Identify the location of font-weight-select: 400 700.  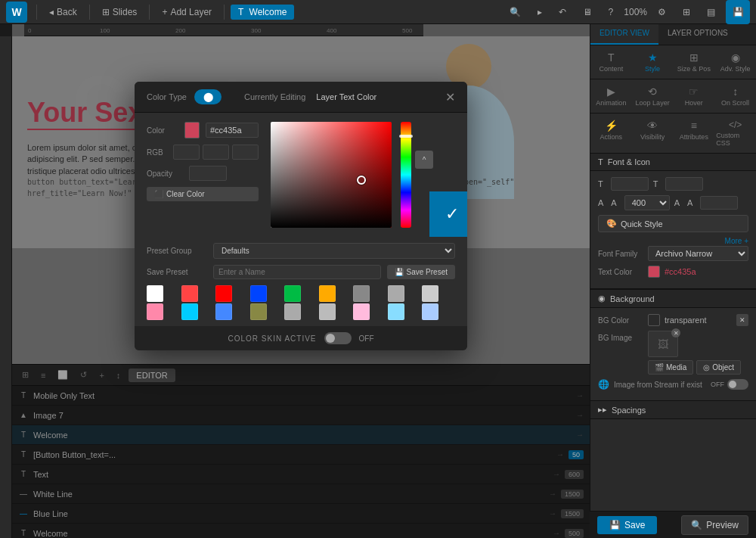
(647, 203).